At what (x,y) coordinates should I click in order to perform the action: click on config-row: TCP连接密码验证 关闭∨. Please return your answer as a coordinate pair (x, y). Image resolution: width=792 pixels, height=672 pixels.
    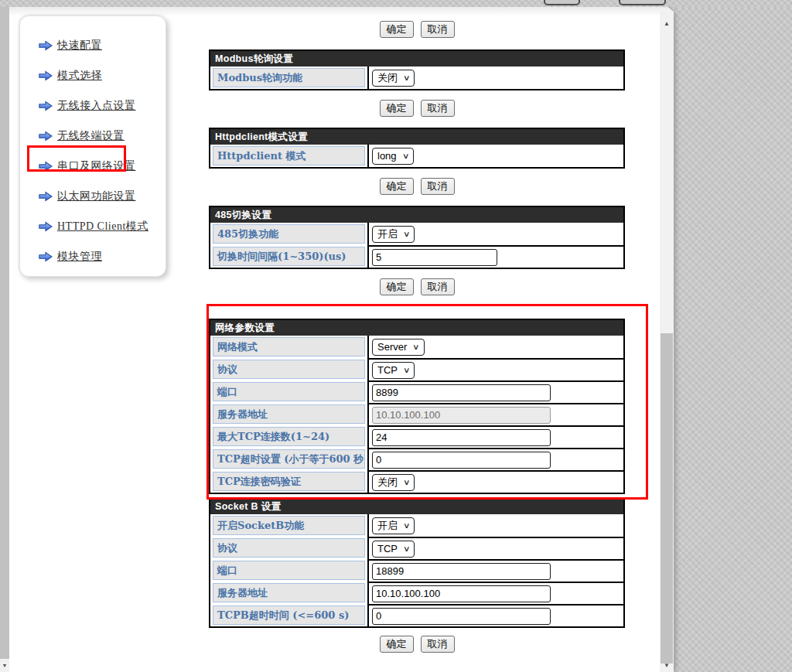
    Looking at the image, I should click on (417, 481).